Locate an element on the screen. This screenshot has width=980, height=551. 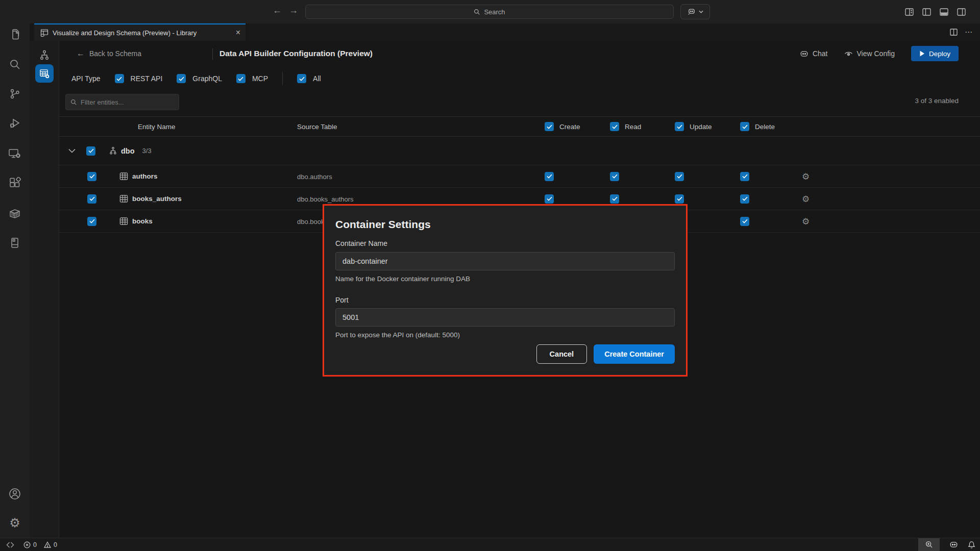
view-config-button: View Config is located at coordinates (870, 54).